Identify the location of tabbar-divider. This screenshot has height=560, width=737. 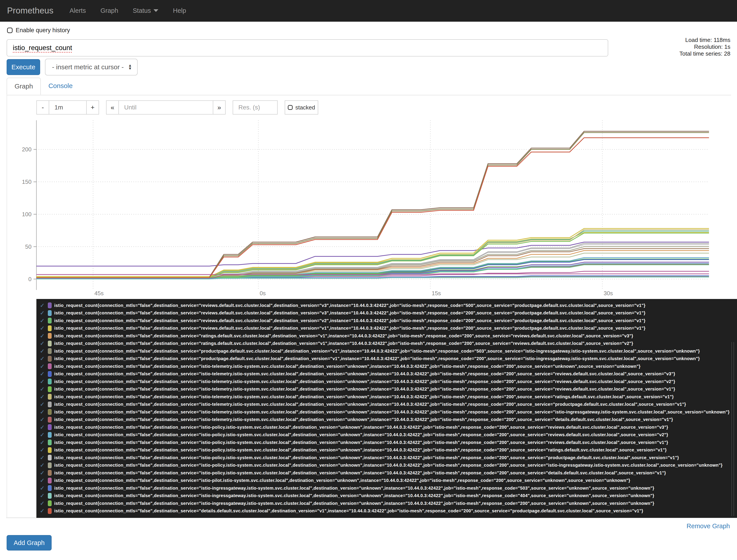
(369, 95).